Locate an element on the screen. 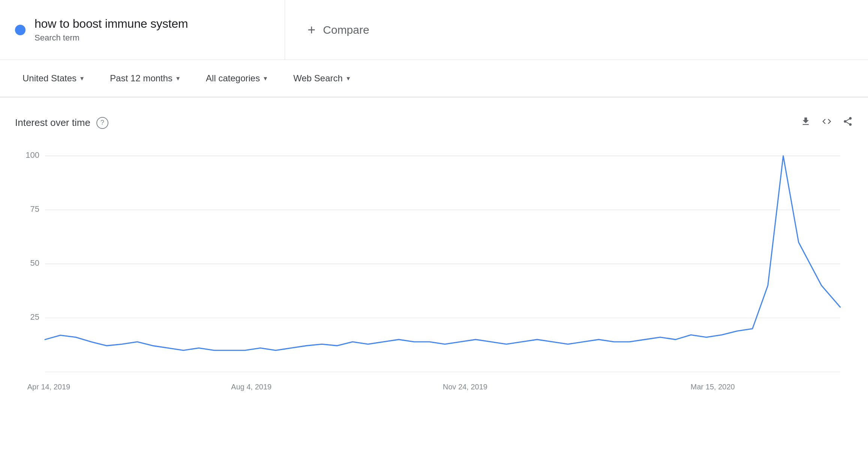  search-term-title: how to boost immune system is located at coordinates (111, 24).